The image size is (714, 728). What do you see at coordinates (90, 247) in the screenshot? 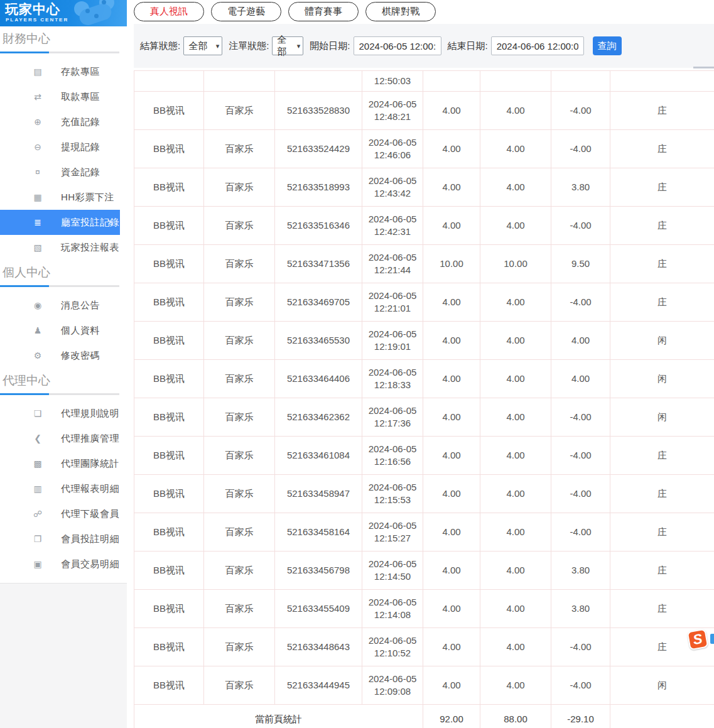
I see `sidebar-item-label: 玩家投注報表` at bounding box center [90, 247].